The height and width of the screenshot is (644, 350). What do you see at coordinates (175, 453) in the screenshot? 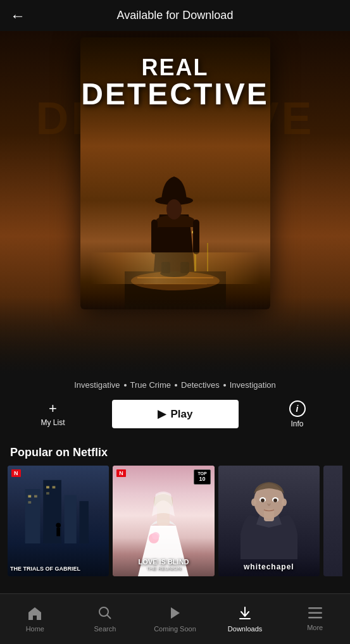
I see `popular-title: Popular on Netflix` at bounding box center [175, 453].